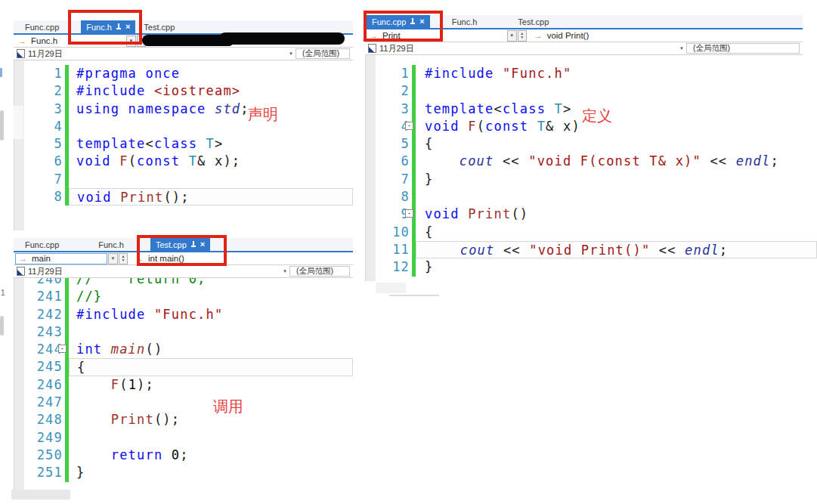 This screenshot has height=504, width=817. Describe the element at coordinates (45, 367) in the screenshot. I see `line-number: 245` at that location.